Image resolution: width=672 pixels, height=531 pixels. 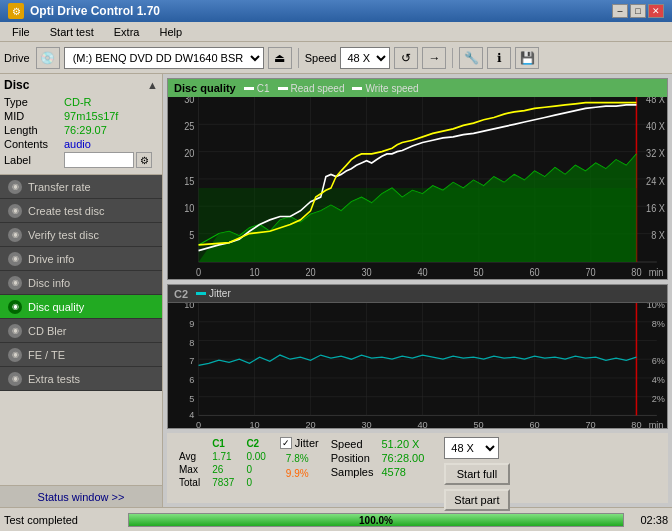 I want to click on close-button: ✕, so click(x=656, y=11).